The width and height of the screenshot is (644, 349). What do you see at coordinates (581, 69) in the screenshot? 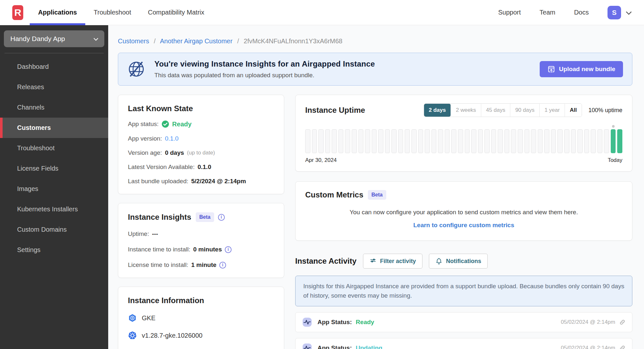
I see `upload-new-bundle-button: Upload new bundle` at bounding box center [581, 69].